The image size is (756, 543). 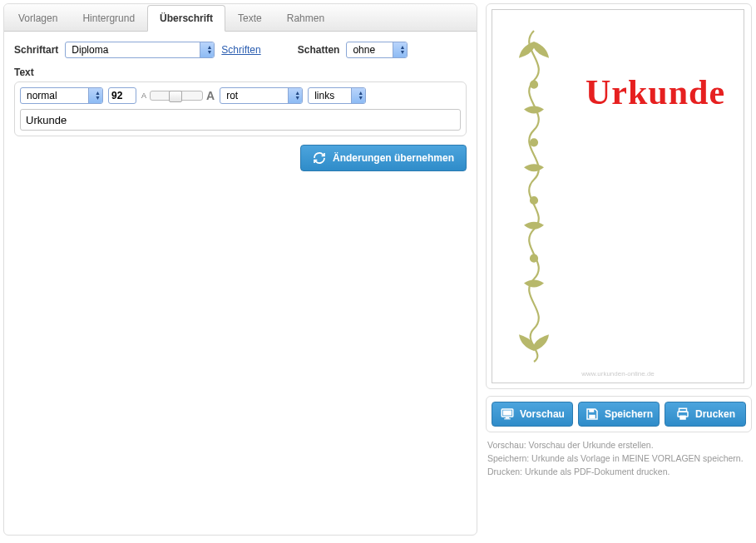 What do you see at coordinates (629, 414) in the screenshot?
I see `save-button-label: Speichern` at bounding box center [629, 414].